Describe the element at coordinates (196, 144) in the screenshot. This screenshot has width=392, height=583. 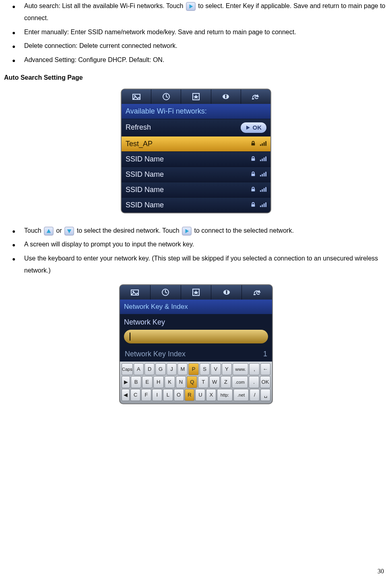
I see `wifi-network-row: Test_AP` at that location.